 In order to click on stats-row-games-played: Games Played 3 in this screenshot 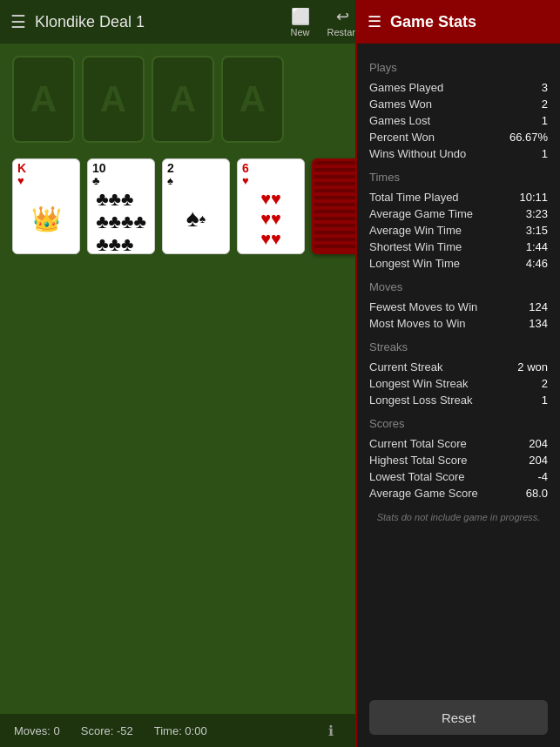, I will do `click(458, 87)`.